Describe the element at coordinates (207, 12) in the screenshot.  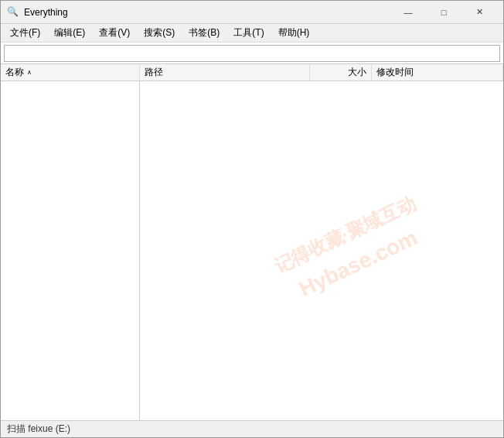
I see `window-title: Everything` at that location.